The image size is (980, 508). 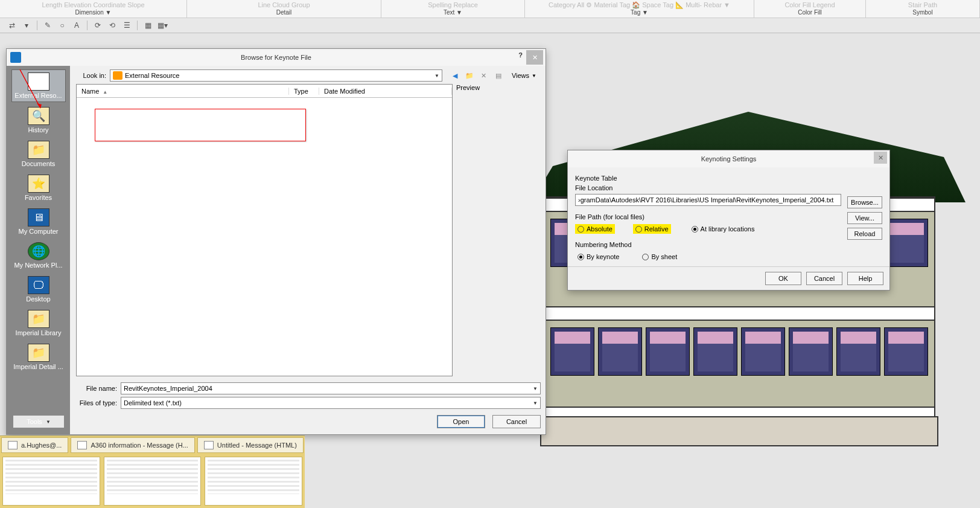 What do you see at coordinates (264, 91) in the screenshot?
I see `list-header: Name▲ Type Date Modified` at bounding box center [264, 91].